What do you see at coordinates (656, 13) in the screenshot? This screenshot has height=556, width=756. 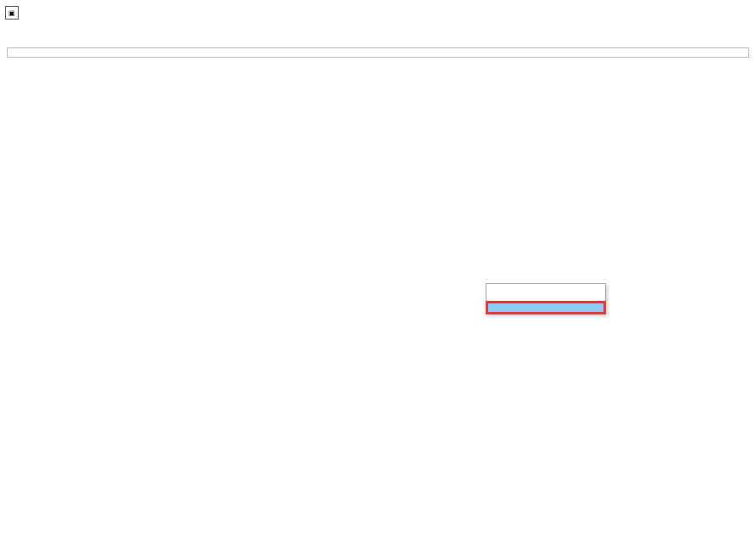 I see `minimize-button` at bounding box center [656, 13].